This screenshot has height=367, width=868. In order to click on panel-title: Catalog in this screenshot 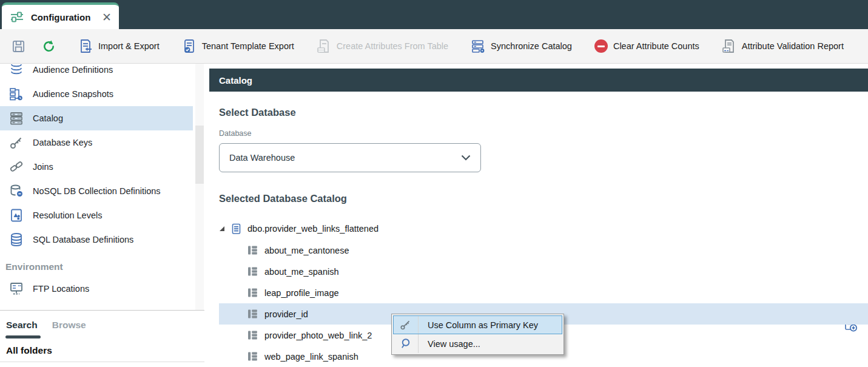, I will do `click(235, 80)`.